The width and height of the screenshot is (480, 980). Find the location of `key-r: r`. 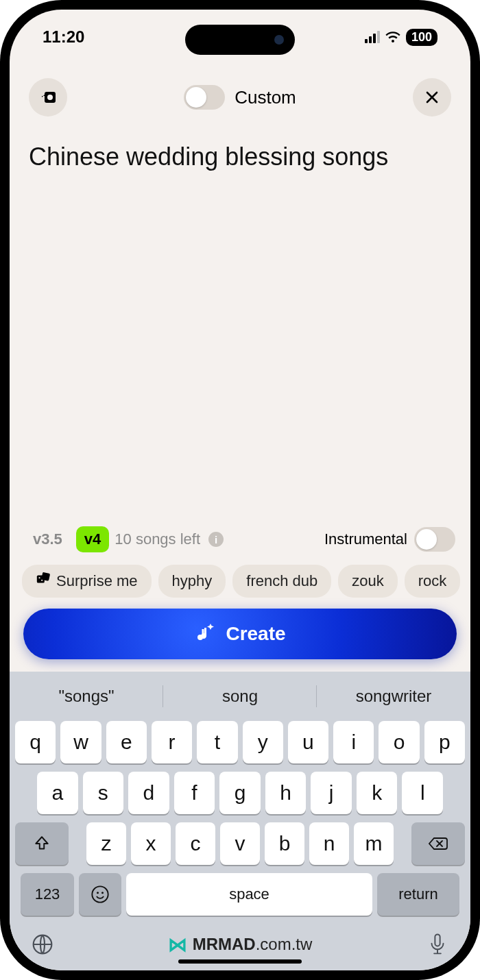

key-r: r is located at coordinates (171, 742).